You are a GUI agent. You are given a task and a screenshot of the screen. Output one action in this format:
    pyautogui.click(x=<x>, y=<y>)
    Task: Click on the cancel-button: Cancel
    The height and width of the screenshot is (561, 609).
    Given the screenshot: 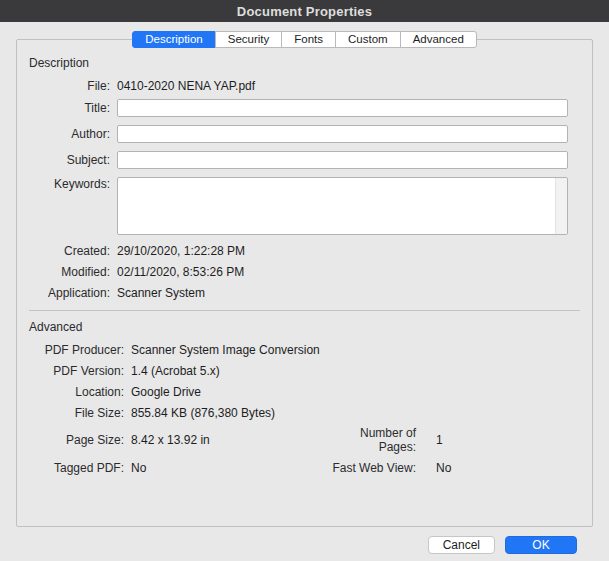 What is the action you would take?
    pyautogui.click(x=462, y=545)
    